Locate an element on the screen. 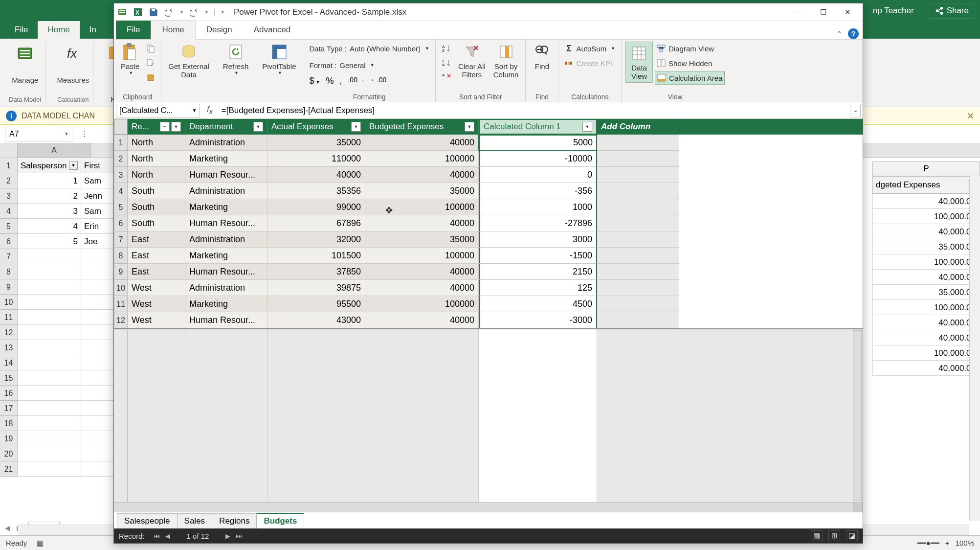 The width and height of the screenshot is (980, 550). row-header: 17 is located at coordinates (9, 408).